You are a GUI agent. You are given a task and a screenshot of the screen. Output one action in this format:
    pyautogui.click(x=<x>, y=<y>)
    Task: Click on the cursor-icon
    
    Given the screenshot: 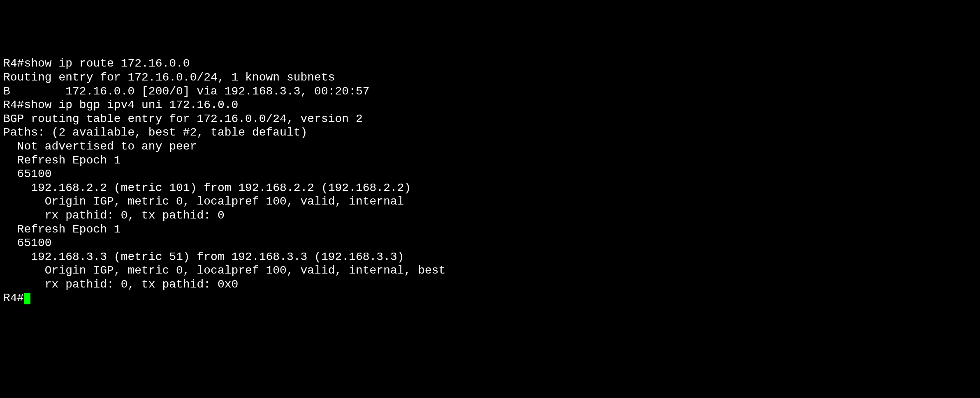 What is the action you would take?
    pyautogui.click(x=27, y=299)
    